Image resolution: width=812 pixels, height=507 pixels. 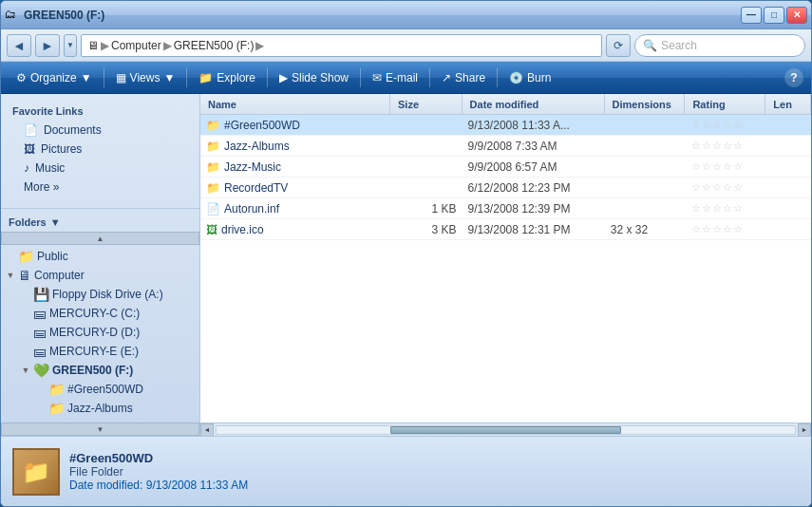 I want to click on refresh-button: ⟳, so click(x=618, y=46).